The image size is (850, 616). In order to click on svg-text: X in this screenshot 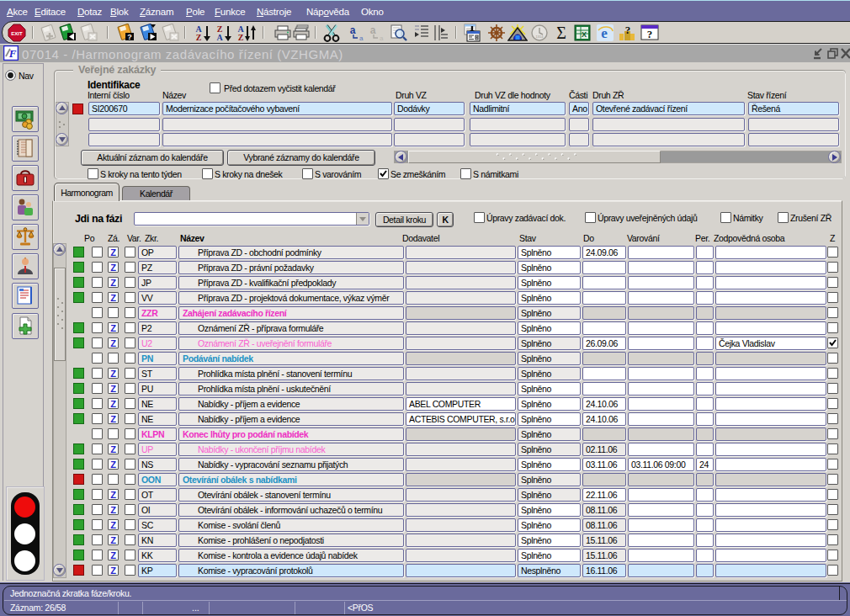, I will do `click(584, 35)`.